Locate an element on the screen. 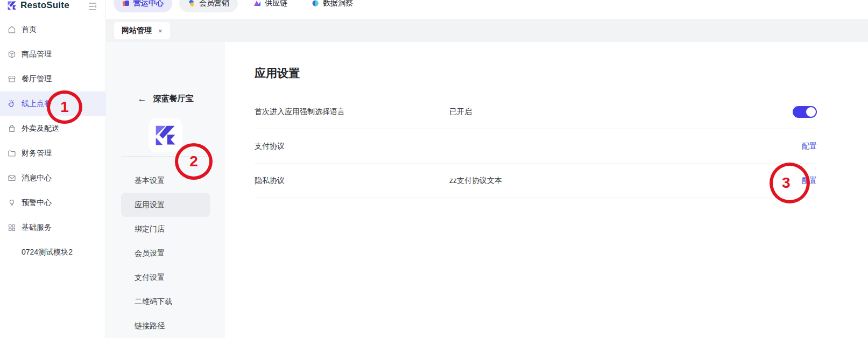 Image resolution: width=868 pixels, height=338 pixels. sidebar-item-label: 财务管理 is located at coordinates (37, 153).